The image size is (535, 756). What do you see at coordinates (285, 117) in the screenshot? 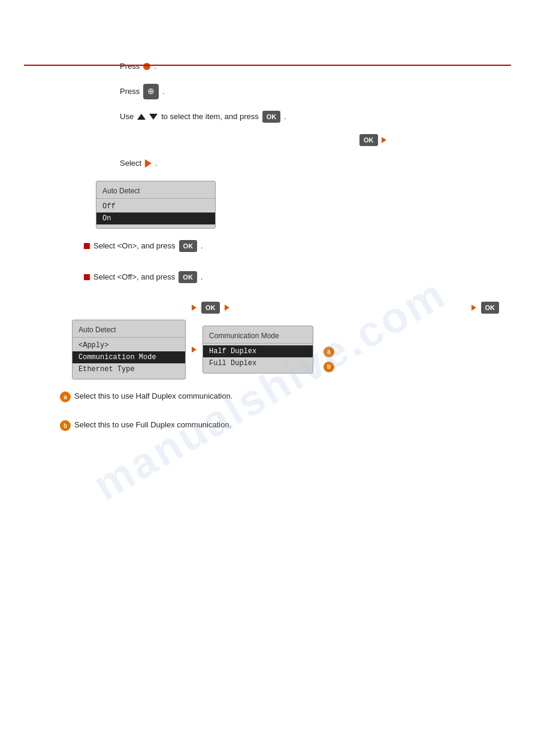
I see `step3-end: .` at bounding box center [285, 117].